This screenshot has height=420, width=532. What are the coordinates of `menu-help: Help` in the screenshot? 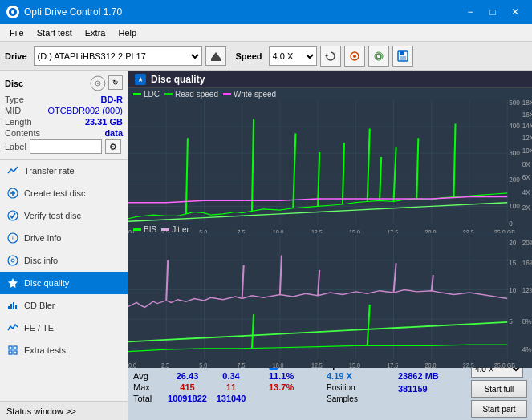 It's located at (127, 33).